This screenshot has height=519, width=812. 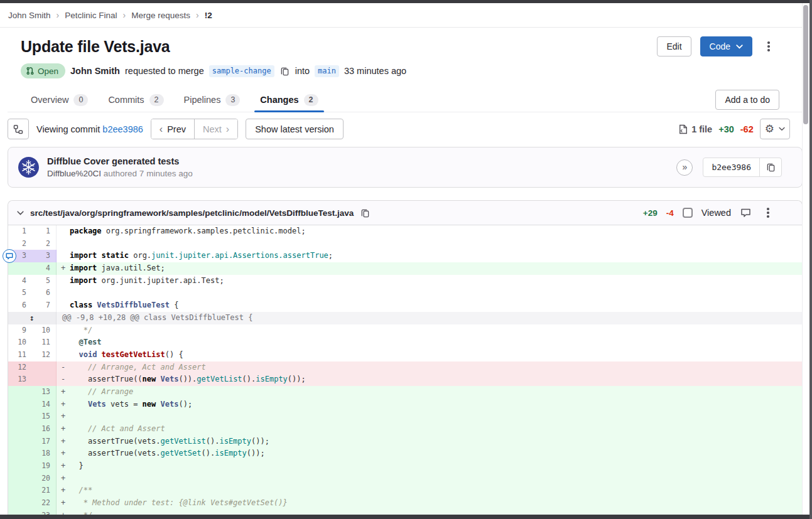 I want to click on chevron-down-icon, so click(x=740, y=46).